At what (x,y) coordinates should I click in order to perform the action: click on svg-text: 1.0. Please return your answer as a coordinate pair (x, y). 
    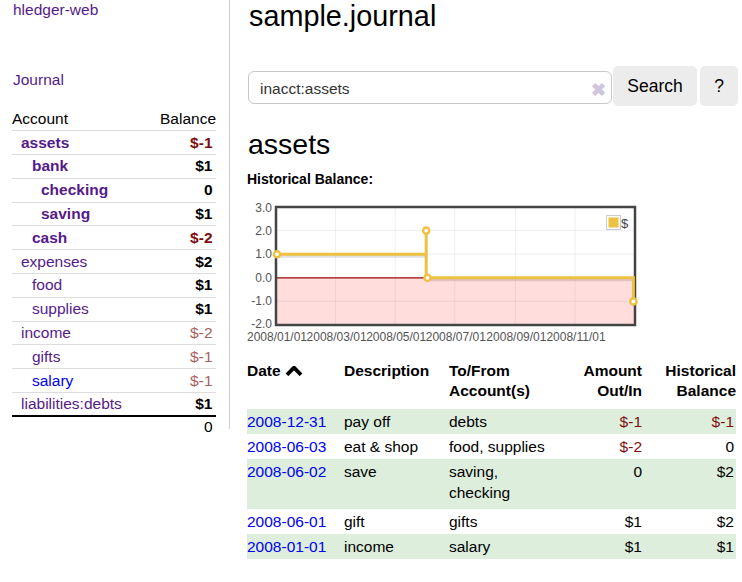
    Looking at the image, I should click on (264, 254).